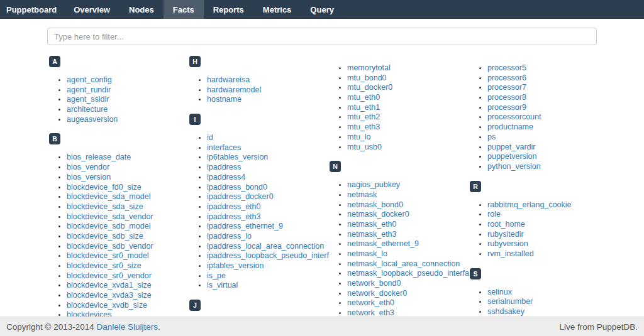  I want to click on fact-link: rubyversion, so click(508, 244).